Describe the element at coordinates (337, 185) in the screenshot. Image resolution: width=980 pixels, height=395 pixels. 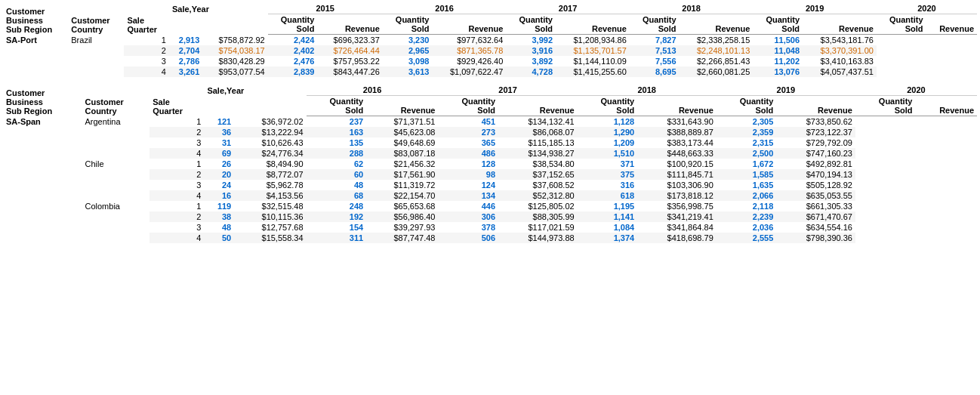
I see `qty-cell: 48` at that location.